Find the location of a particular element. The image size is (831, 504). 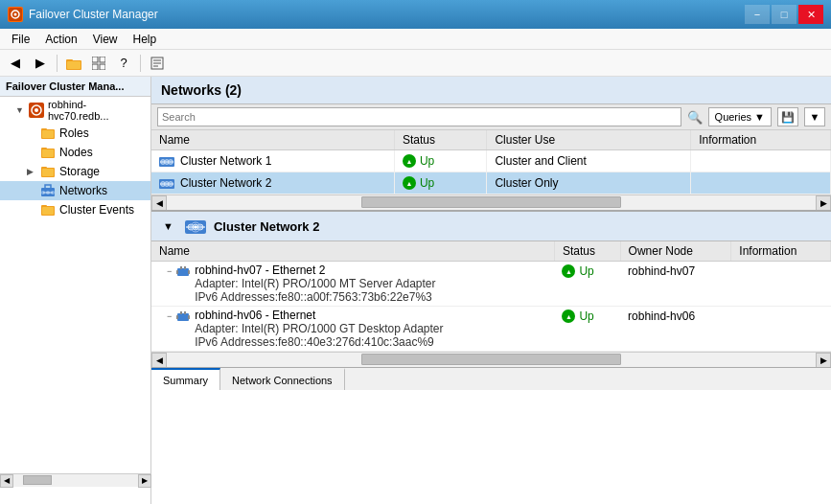

adapter1-details: robhind-hv07 - Ethernet 2 Adapter: Intel… is located at coordinates (314, 284).